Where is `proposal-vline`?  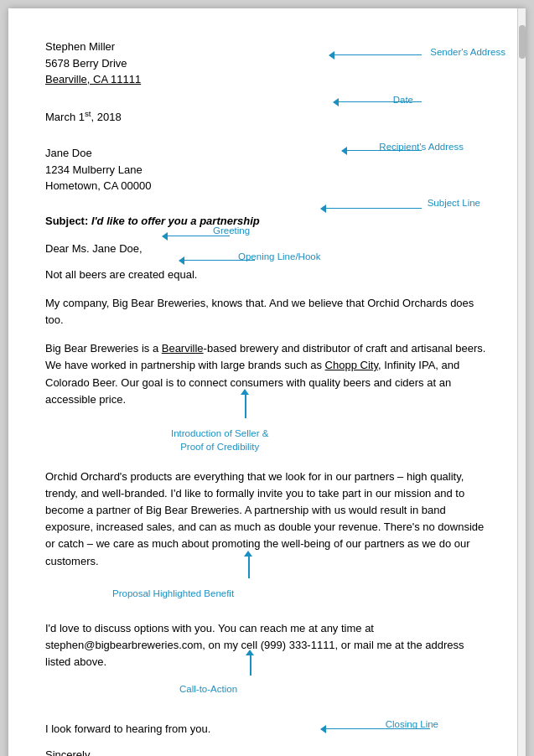 proposal-vline is located at coordinates (249, 567).